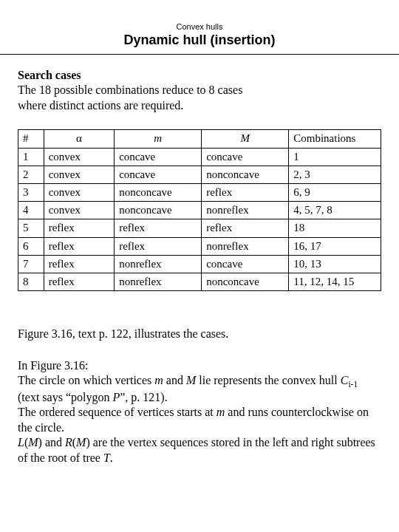 The width and height of the screenshot is (399, 532). What do you see at coordinates (335, 282) in the screenshot?
I see `cell-comb: 11, 12, 14, 15` at bounding box center [335, 282].